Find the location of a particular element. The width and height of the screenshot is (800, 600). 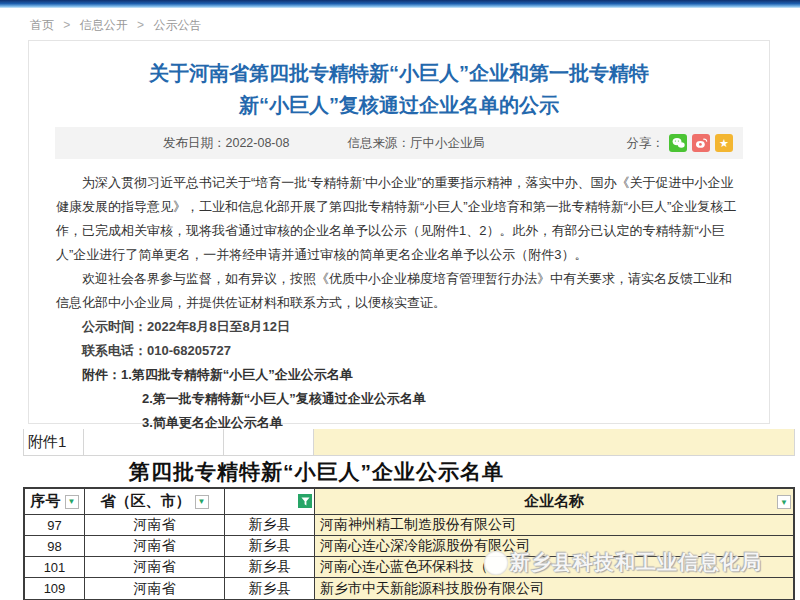

paragraph-2: 欢迎社会各界参与监督，如有异议，按照《优质中小企业梯度培育管理暂行办法》中有关要… is located at coordinates (399, 291).